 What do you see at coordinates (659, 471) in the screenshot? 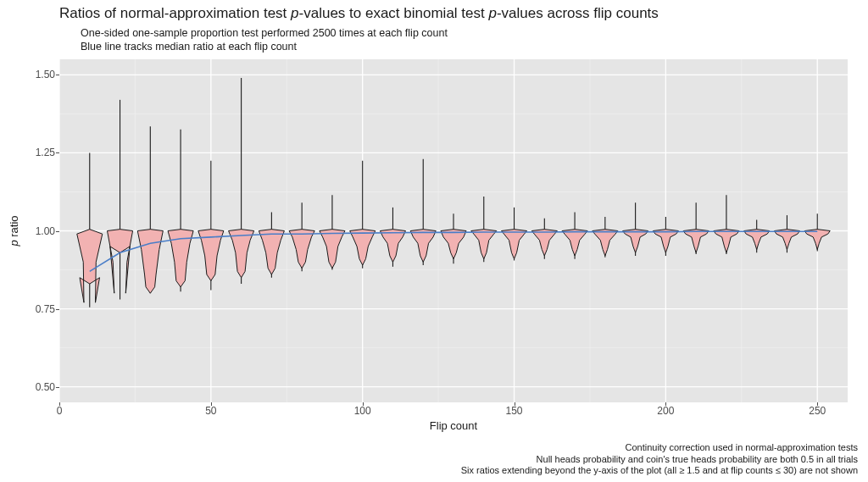
I see `caption-line-3: Six ratios extending beyond the y-axis o…` at bounding box center [659, 471].